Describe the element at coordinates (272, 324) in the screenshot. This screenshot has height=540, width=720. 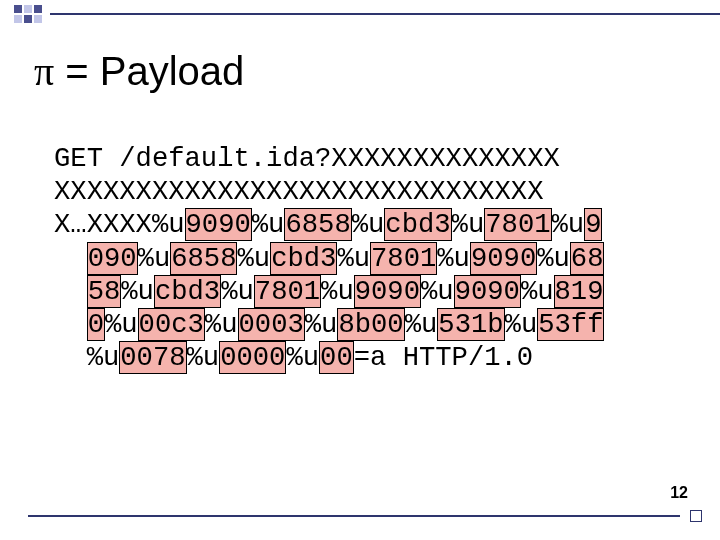
I see `shellcode-byte: 0003` at that location.